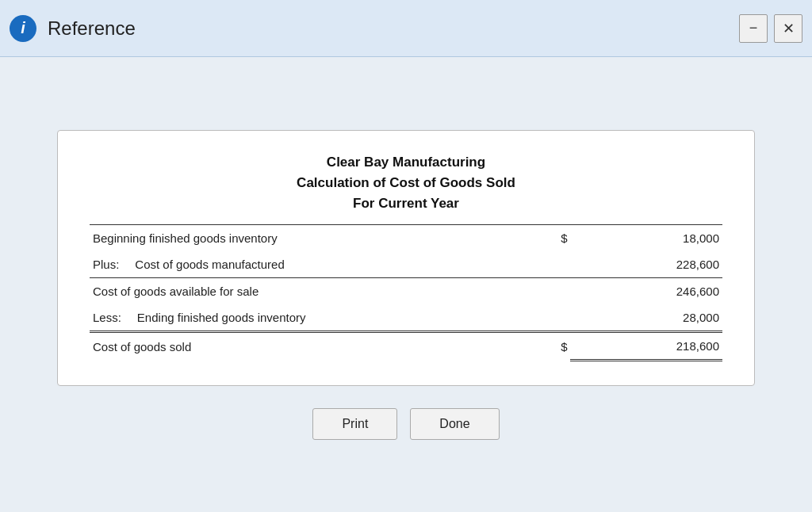 The width and height of the screenshot is (812, 512). I want to click on report-title: Calculation of Cost of Goods Sold, so click(406, 183).